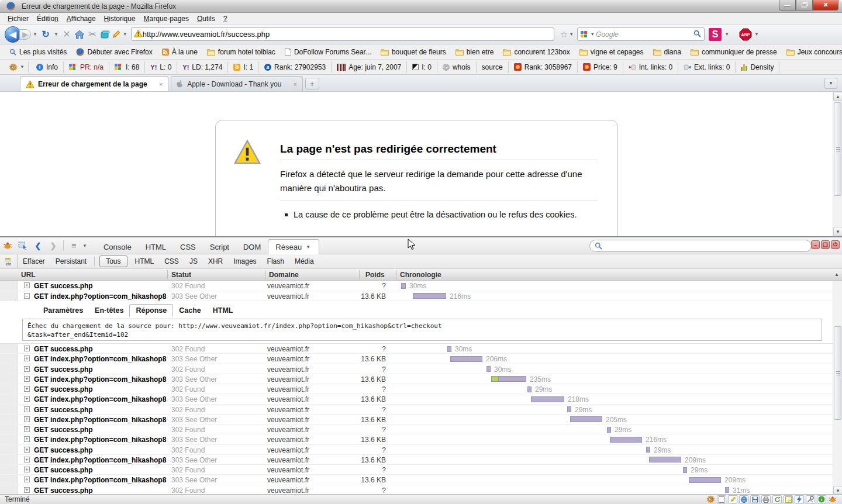 The width and height of the screenshot is (842, 504). Describe the element at coordinates (48, 19) in the screenshot. I see `menu-dition: Édition` at that location.